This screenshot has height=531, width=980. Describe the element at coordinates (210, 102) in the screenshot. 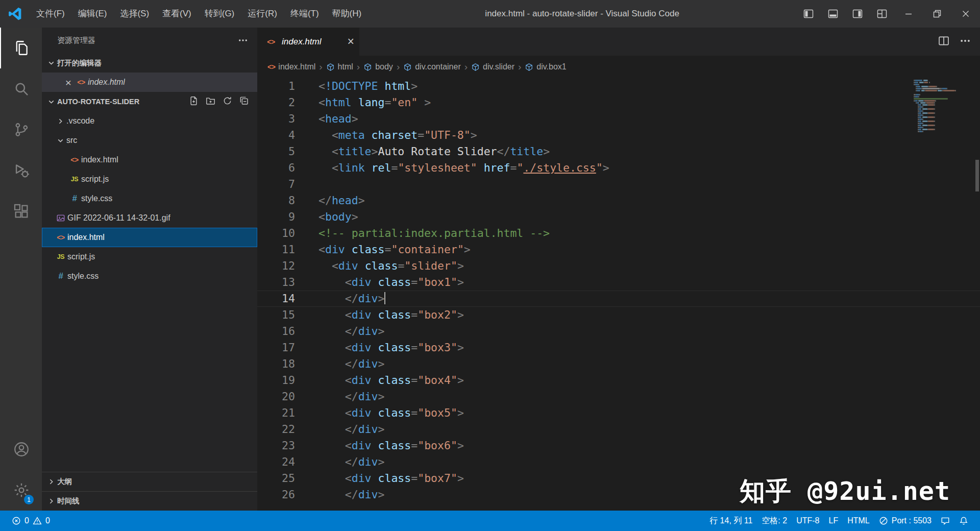

I see `new-folder-icon` at that location.